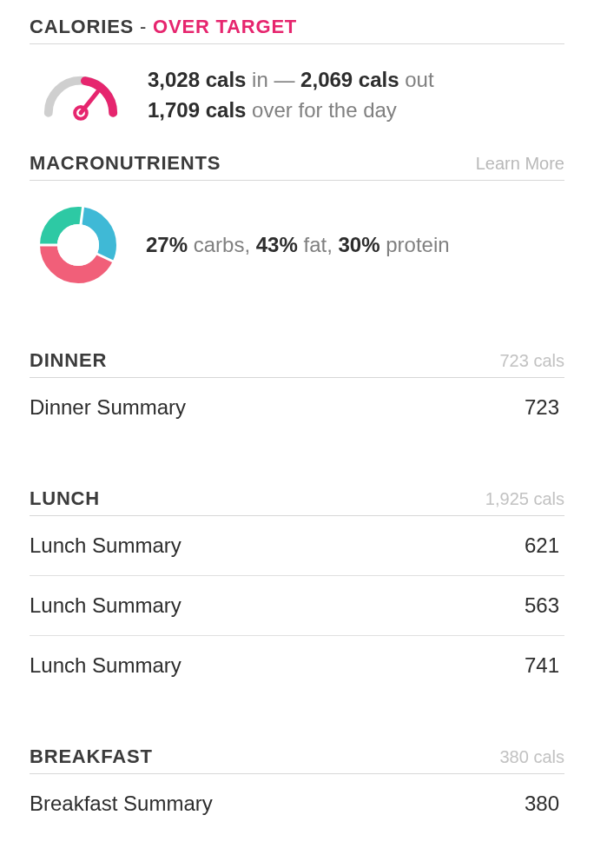  What do you see at coordinates (297, 393) in the screenshot?
I see `meal-section: DINNER723 calsDinner Summary723` at bounding box center [297, 393].